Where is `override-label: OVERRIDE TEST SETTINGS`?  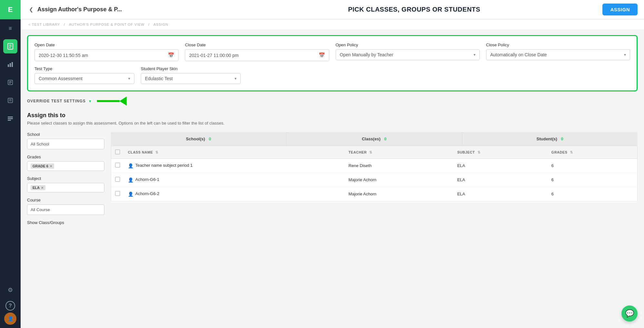 override-label: OVERRIDE TEST SETTINGS is located at coordinates (56, 101).